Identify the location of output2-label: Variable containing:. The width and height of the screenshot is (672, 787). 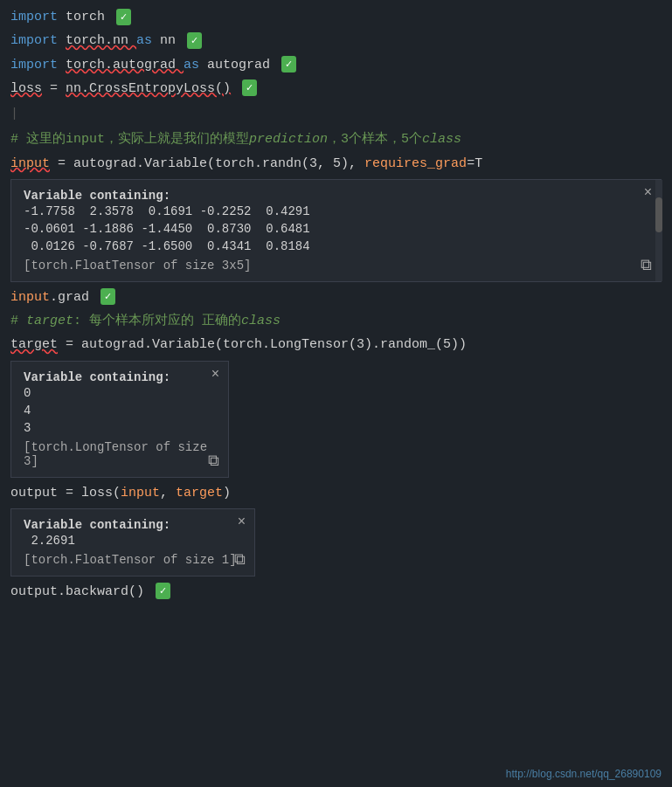
(120, 377).